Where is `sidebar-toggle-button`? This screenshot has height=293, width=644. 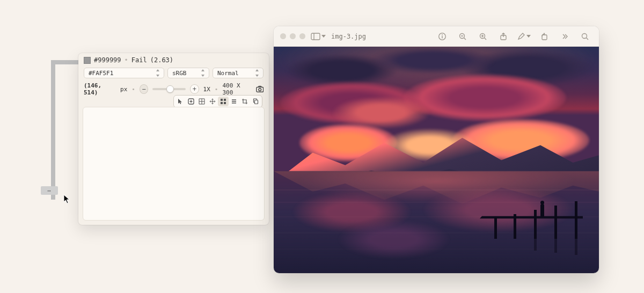 sidebar-toggle-button is located at coordinates (318, 36).